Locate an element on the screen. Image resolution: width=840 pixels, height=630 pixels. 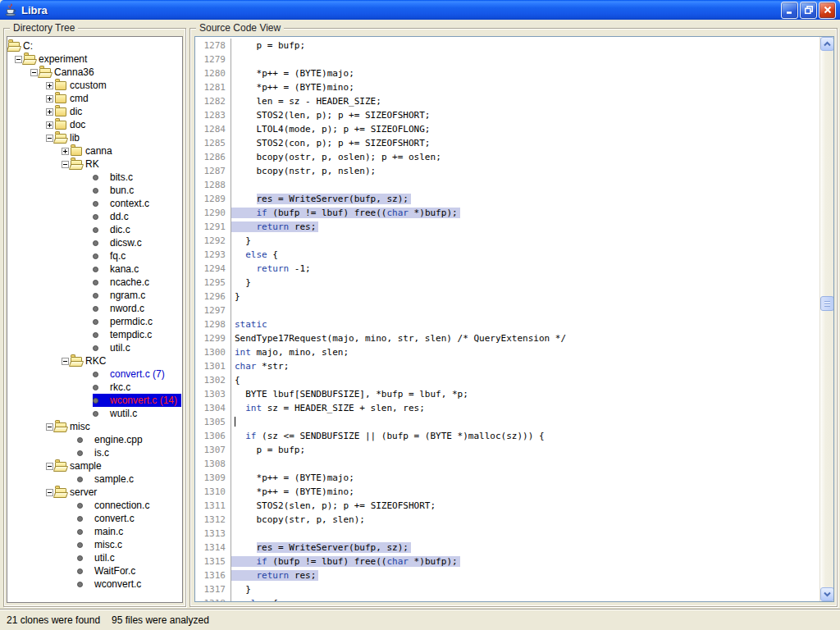
code-line: 1279 is located at coordinates (507, 59).